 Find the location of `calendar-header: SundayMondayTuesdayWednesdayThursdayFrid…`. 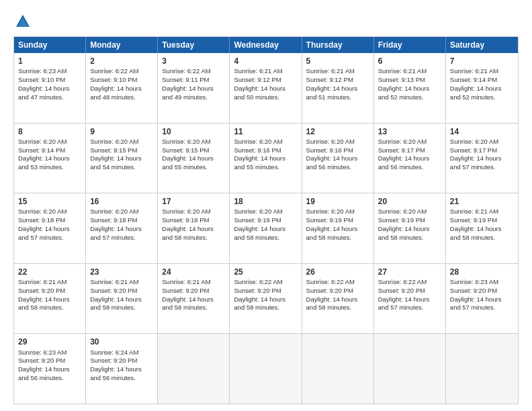

calendar-header: SundayMondayTuesdayWednesdayThursdayFrid… is located at coordinates (266, 45).